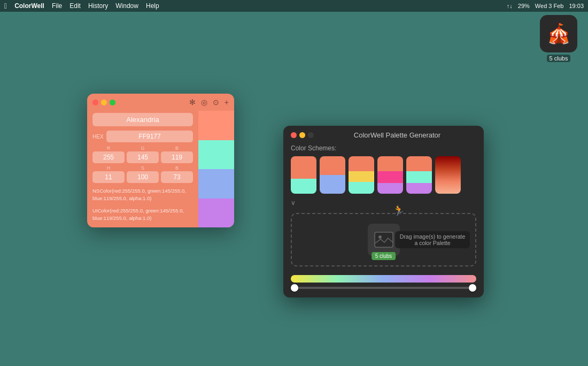  I want to click on dock-icon: 🎪 5 clubs, so click(559, 39).